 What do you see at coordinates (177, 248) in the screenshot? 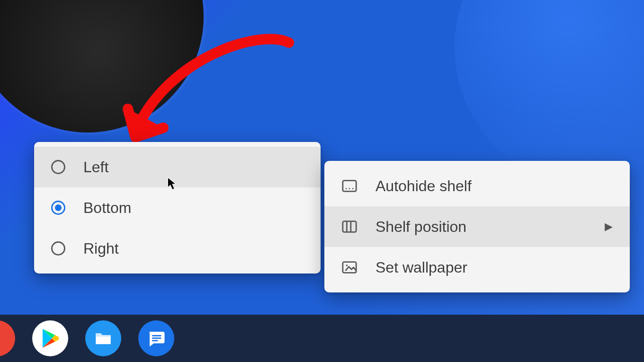
I see `shelf-position-option-right: Right` at bounding box center [177, 248].